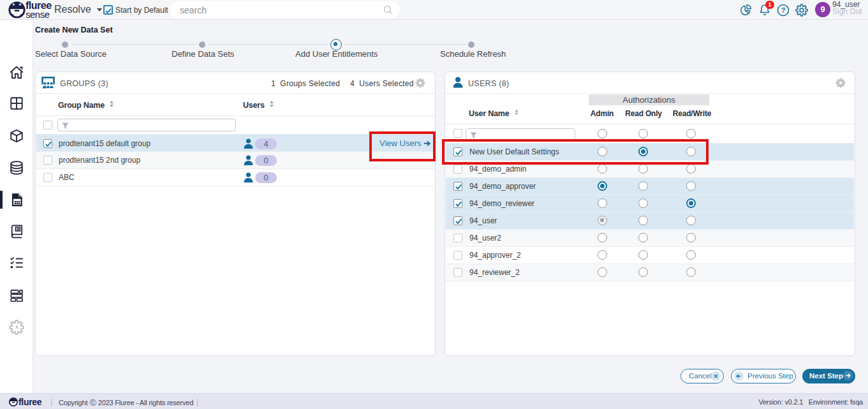 Image resolution: width=868 pixels, height=409 pixels. Describe the element at coordinates (31, 402) in the screenshot. I see `svg-text: fluree` at that location.